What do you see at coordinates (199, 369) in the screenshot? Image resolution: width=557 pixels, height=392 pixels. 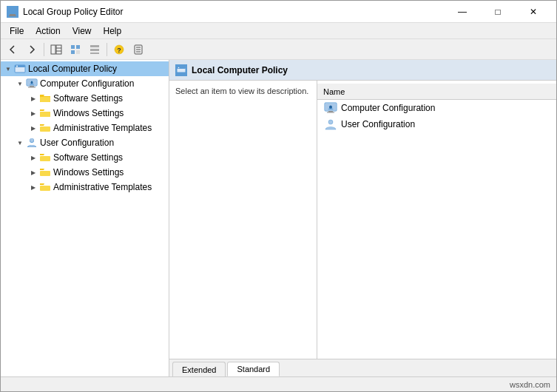 I see `tab-extended: Extended` at bounding box center [199, 369].